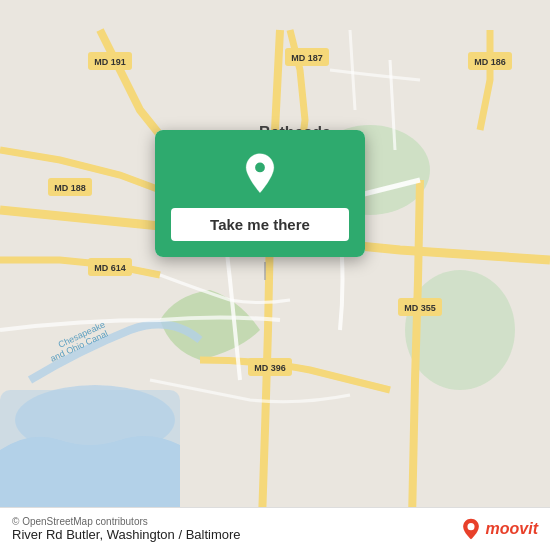 The width and height of the screenshot is (550, 550). What do you see at coordinates (270, 368) in the screenshot?
I see `svg-text: MD 396` at bounding box center [270, 368].